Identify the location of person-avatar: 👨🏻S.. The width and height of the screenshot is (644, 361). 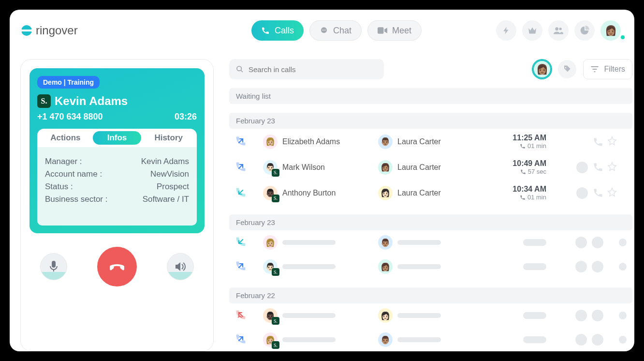
(270, 267).